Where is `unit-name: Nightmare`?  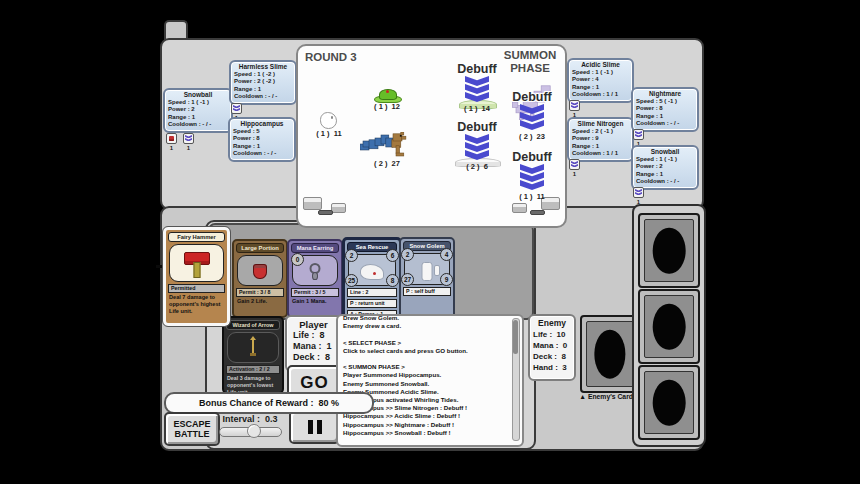 unit-name: Nightmare is located at coordinates (665, 94).